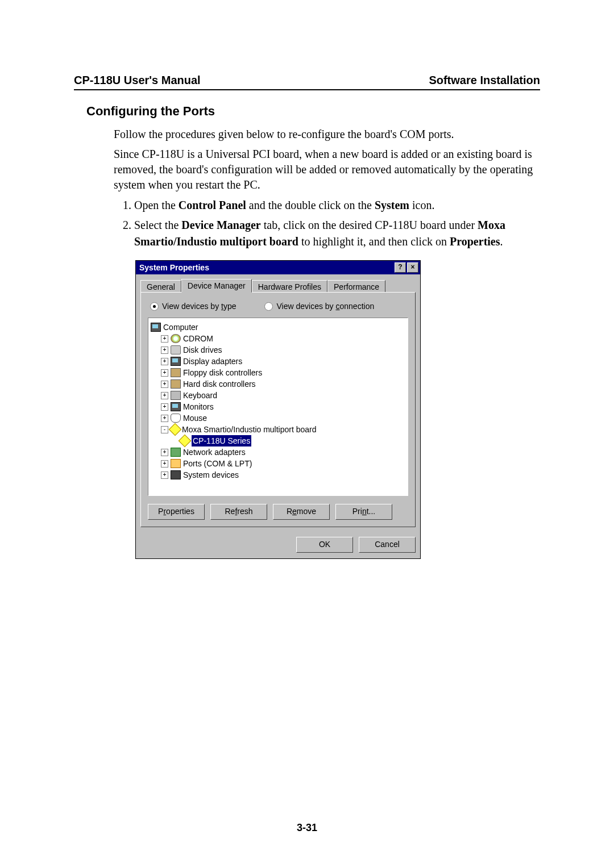  Describe the element at coordinates (278, 452) in the screenshot. I see `tree-node-network: +Network adapters` at that location.